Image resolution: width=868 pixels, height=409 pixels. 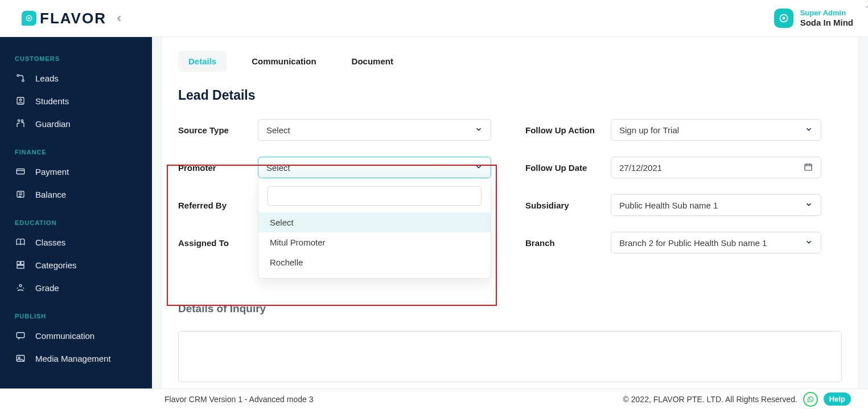 I want to click on footer: Flavor CRM Version 1 - Advanced mode 3 ©…, so click(x=510, y=399).